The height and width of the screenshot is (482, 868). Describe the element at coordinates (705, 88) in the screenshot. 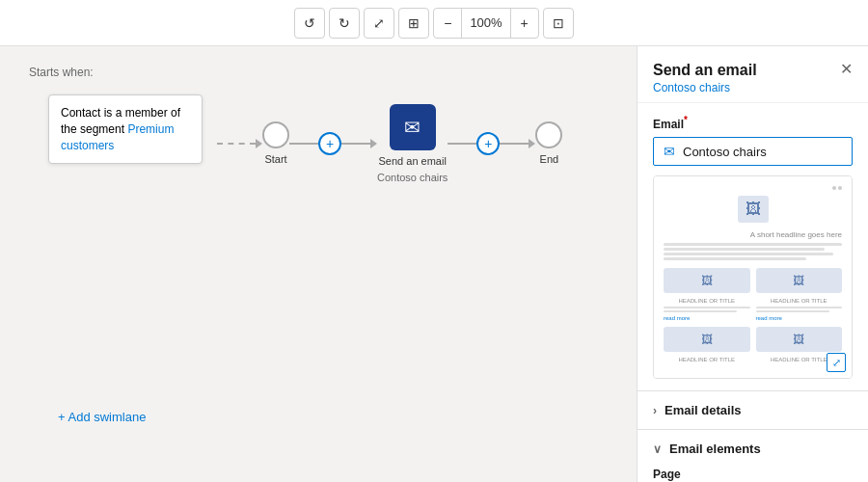

I see `panel-subtitle: Contoso chairs` at that location.